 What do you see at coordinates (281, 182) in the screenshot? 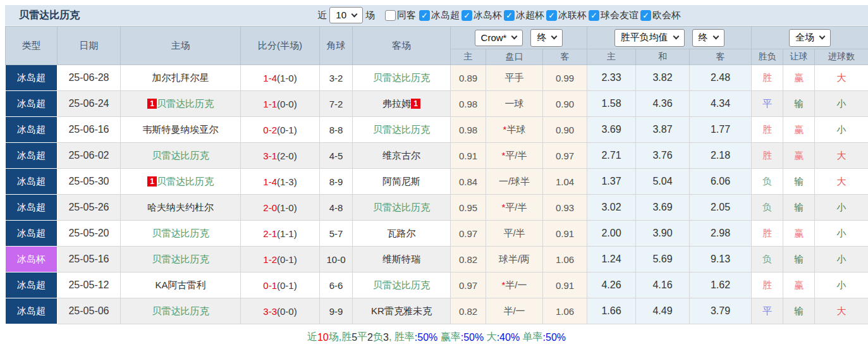
I see `score-cell: 1-4(1-3)` at bounding box center [281, 182].